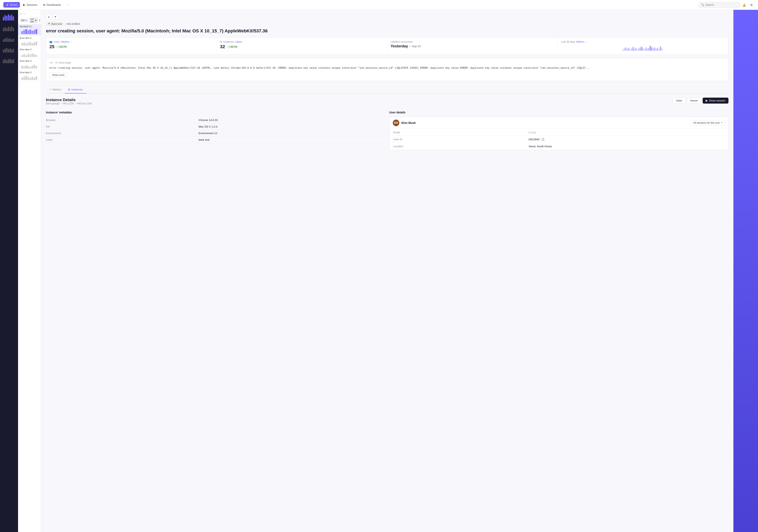 This screenshot has width=758, height=532. Describe the element at coordinates (30, 64) in the screenshot. I see `list-item: Error item 4` at that location.